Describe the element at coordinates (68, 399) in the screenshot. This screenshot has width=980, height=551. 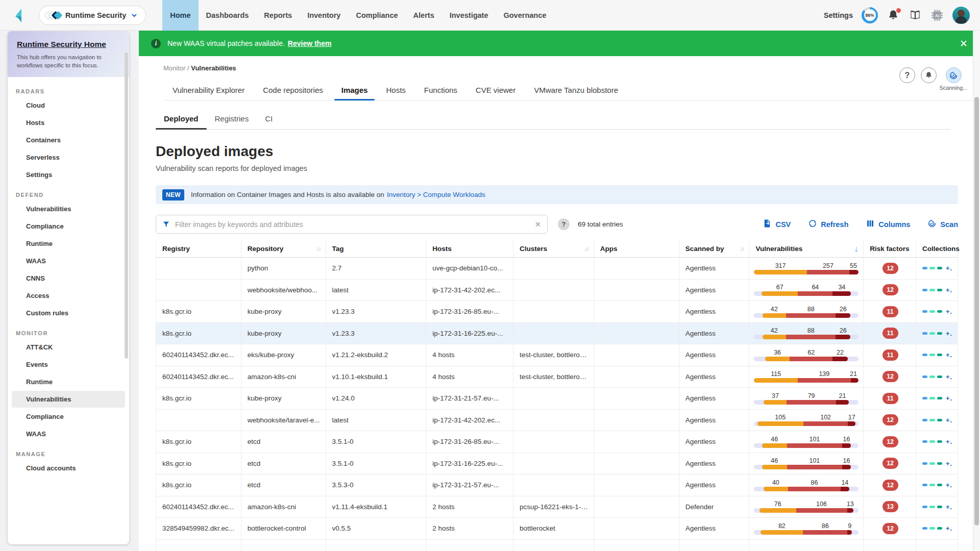
I see `sidebar-item-monitor-vulnerabilities: Vulnerabilities` at that location.